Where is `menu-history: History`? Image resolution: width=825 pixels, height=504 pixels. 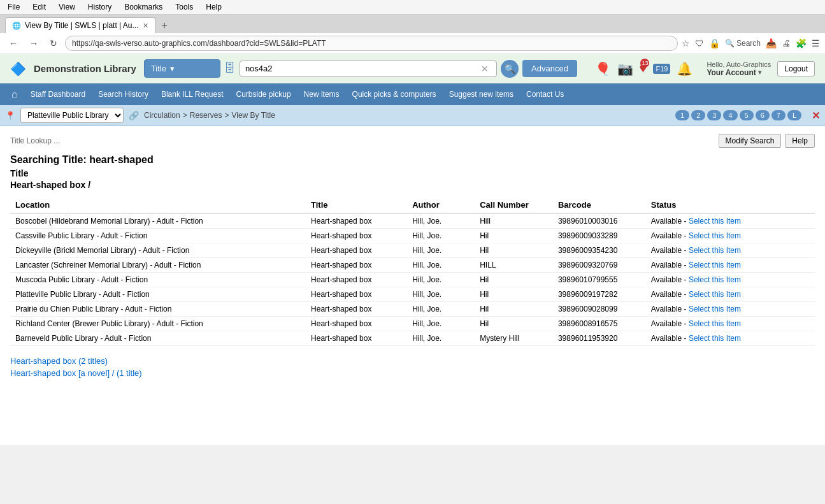 menu-history: History is located at coordinates (99, 7).